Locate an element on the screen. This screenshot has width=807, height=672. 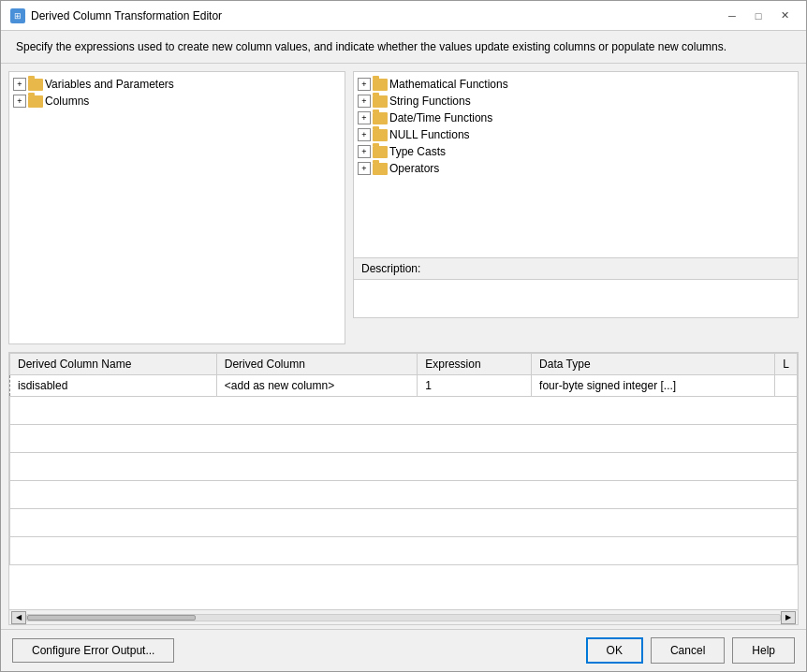
minimize-button: ─ is located at coordinates (732, 16).